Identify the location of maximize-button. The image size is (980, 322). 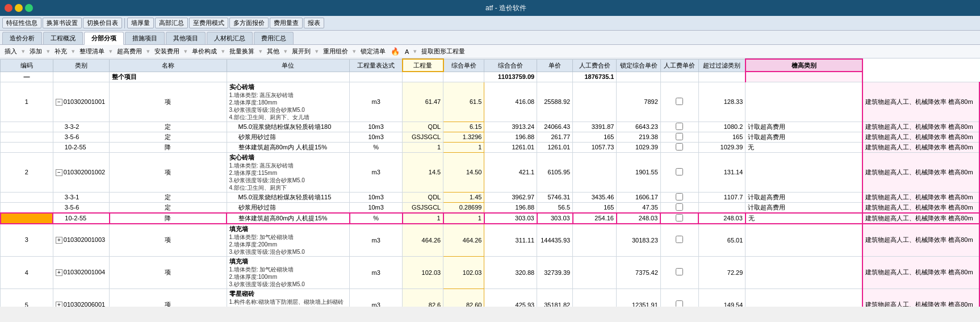
(29, 8).